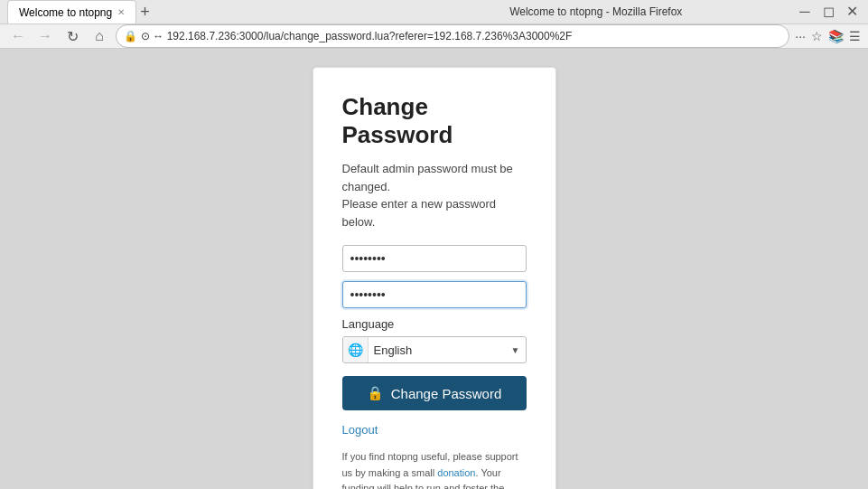 This screenshot has width=868, height=489. Describe the element at coordinates (453, 36) in the screenshot. I see `address-bar: 🔒 ⊙ ↔ 192.168.7.236:3000/lua/change_pass…` at that location.